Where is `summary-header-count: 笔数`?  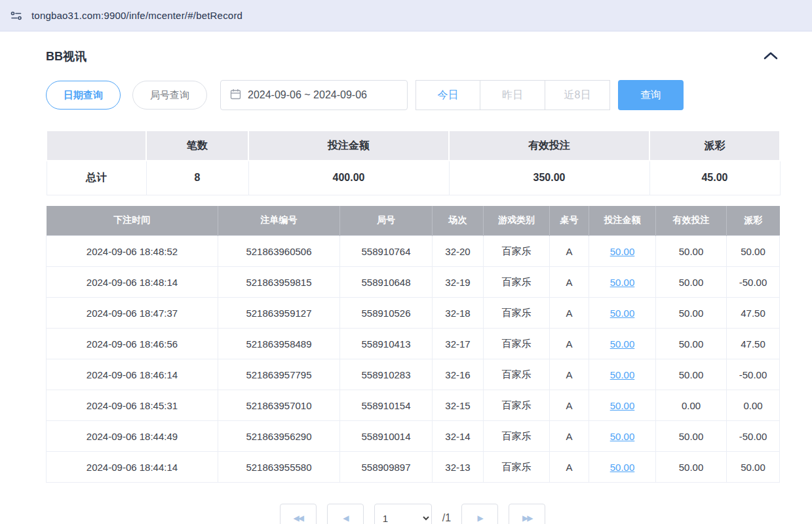
summary-header-count: 笔数 is located at coordinates (197, 146).